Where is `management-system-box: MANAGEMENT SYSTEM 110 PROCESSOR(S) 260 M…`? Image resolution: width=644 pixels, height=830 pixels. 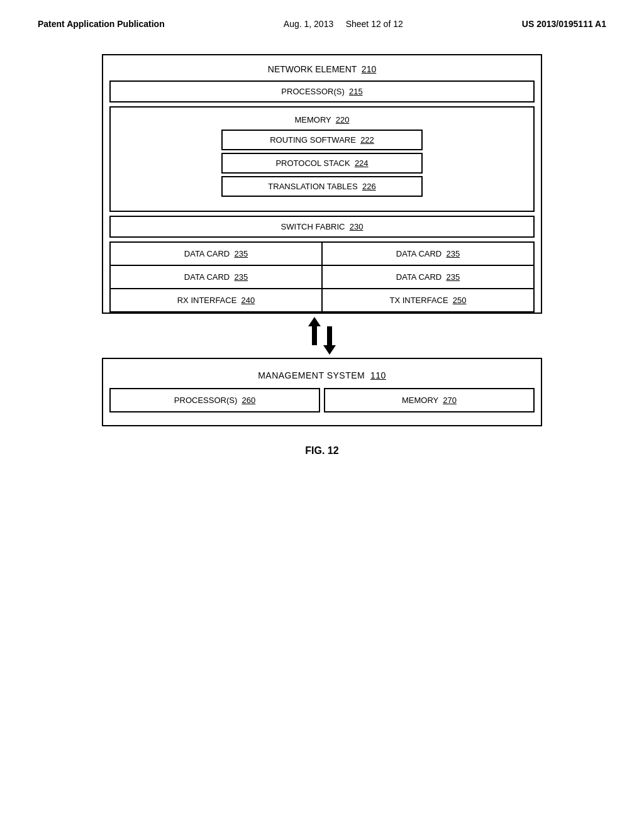 management-system-box: MANAGEMENT SYSTEM 110 PROCESSOR(S) 260 M… is located at coordinates (322, 392).